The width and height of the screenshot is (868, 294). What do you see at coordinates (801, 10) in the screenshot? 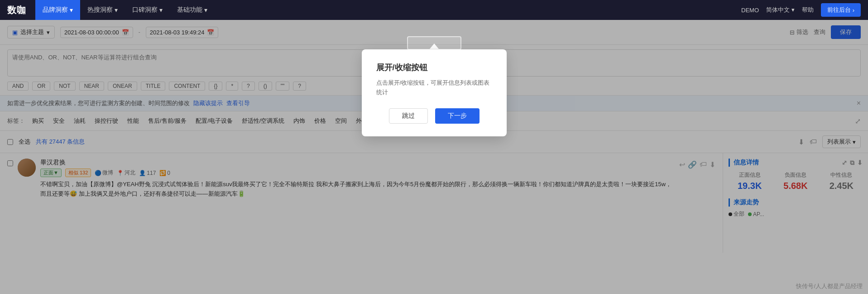
I see `nav-right: DEMO 简体中文 ▾ 帮助 前往后台 ›` at bounding box center [801, 10].